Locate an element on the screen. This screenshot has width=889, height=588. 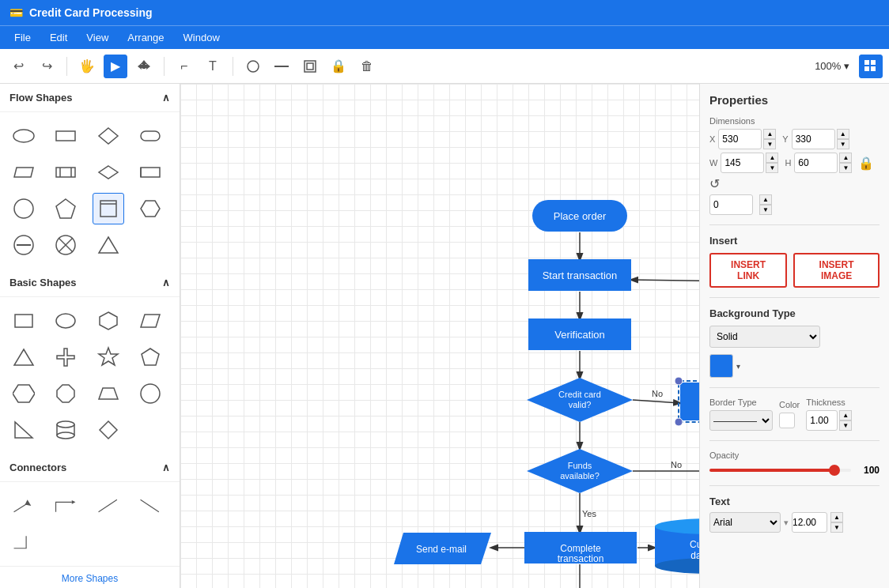
arrange-btn is located at coordinates (310, 66).